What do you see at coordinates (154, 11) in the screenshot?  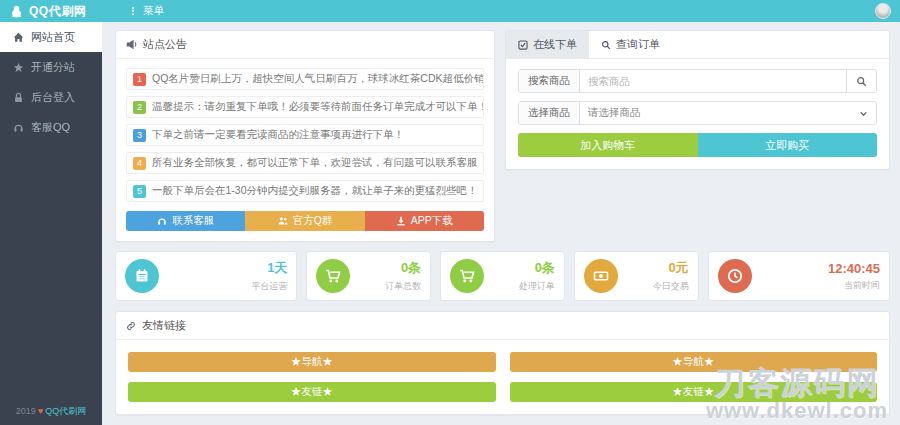 I see `menu-label: 菜单` at bounding box center [154, 11].